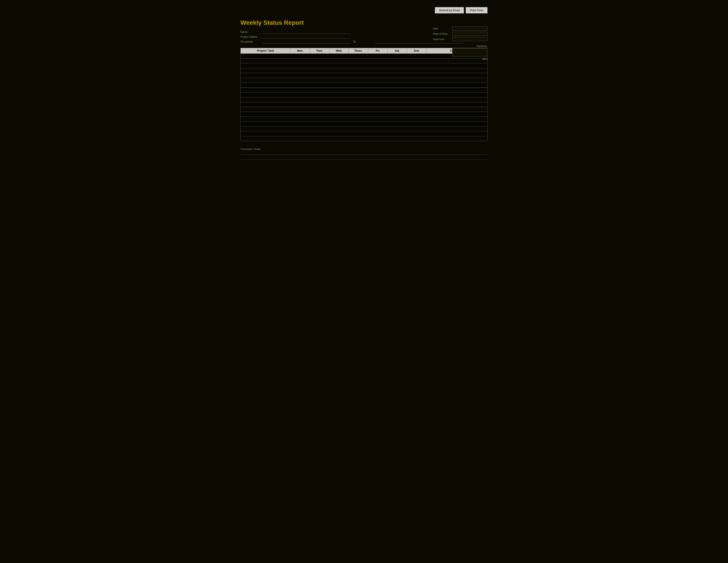  Describe the element at coordinates (477, 10) in the screenshot. I see `print-form-button: Print Form` at that location.